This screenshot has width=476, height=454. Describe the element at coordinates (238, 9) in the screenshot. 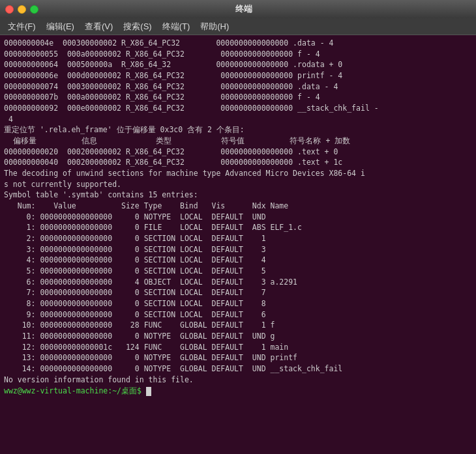

I see `title-bar: 终端` at that location.